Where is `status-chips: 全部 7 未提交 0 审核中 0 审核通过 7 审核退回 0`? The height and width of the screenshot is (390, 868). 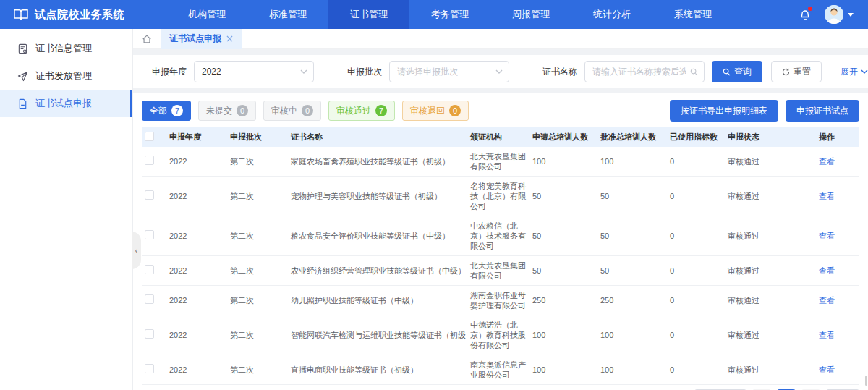 status-chips: 全部 7 未提交 0 审核中 0 审核通过 7 审核退回 0 is located at coordinates (305, 111).